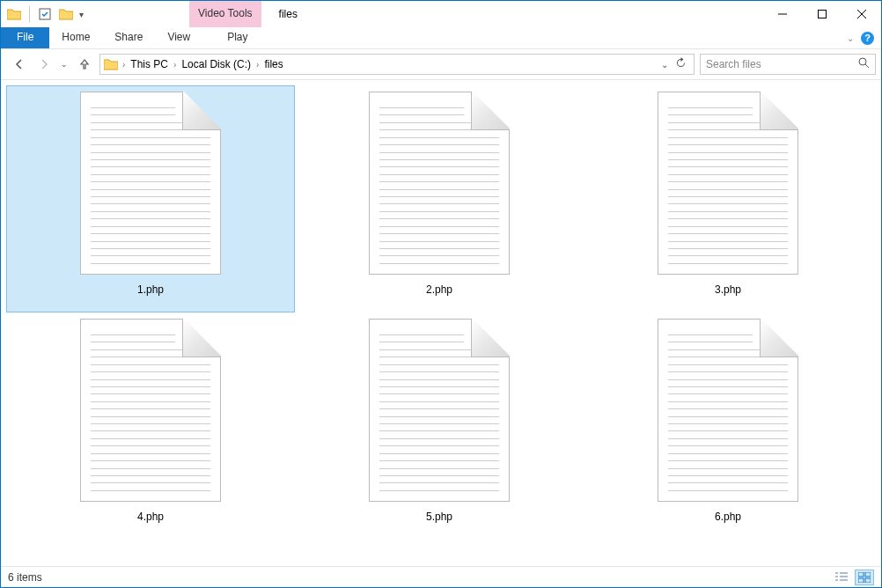  I want to click on help-icon: ?, so click(868, 39).